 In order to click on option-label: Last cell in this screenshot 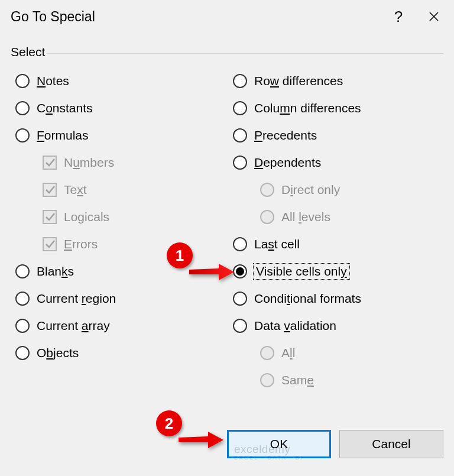, I will do `click(277, 244)`.